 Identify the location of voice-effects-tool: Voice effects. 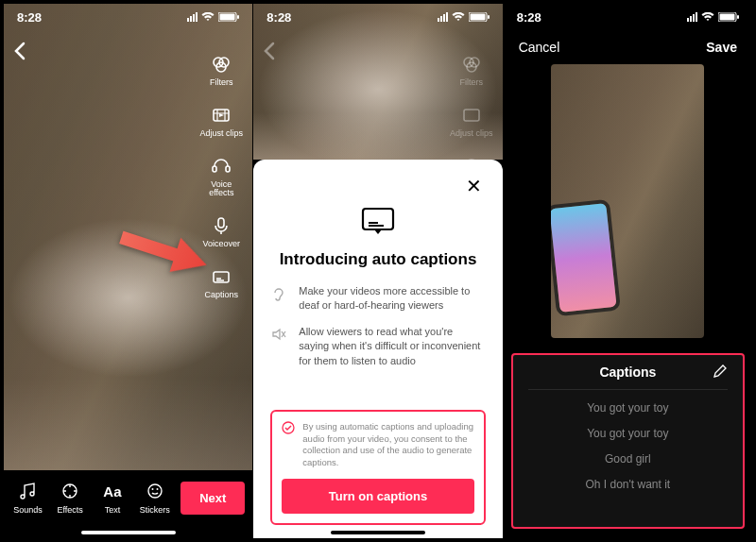
(221, 176).